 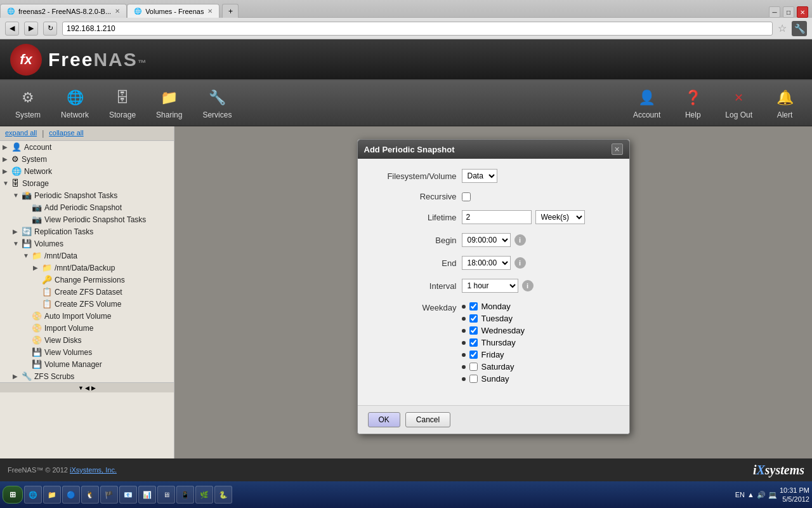 I want to click on friday-checkbox, so click(x=473, y=354).